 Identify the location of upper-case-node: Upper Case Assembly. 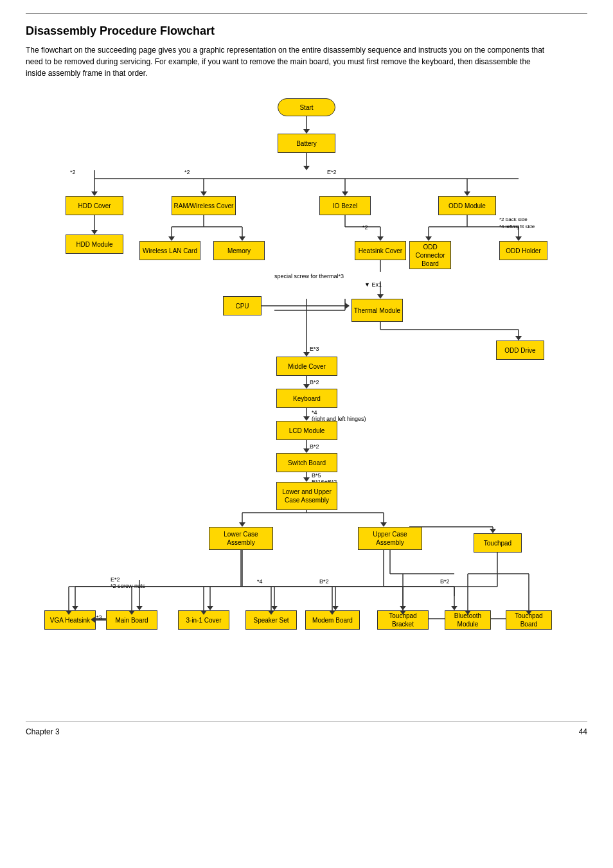
(390, 538).